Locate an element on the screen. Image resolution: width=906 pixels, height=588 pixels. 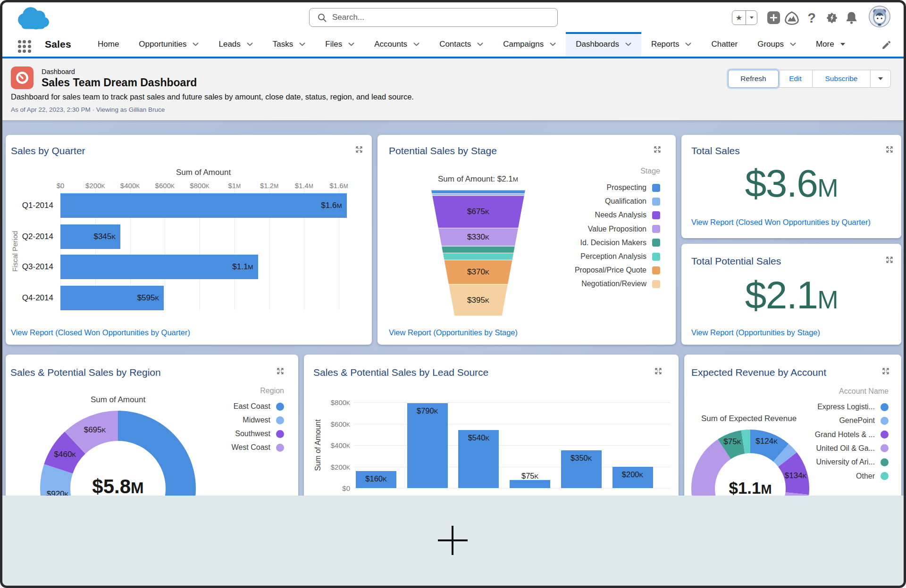
tab-files: Files is located at coordinates (340, 44).